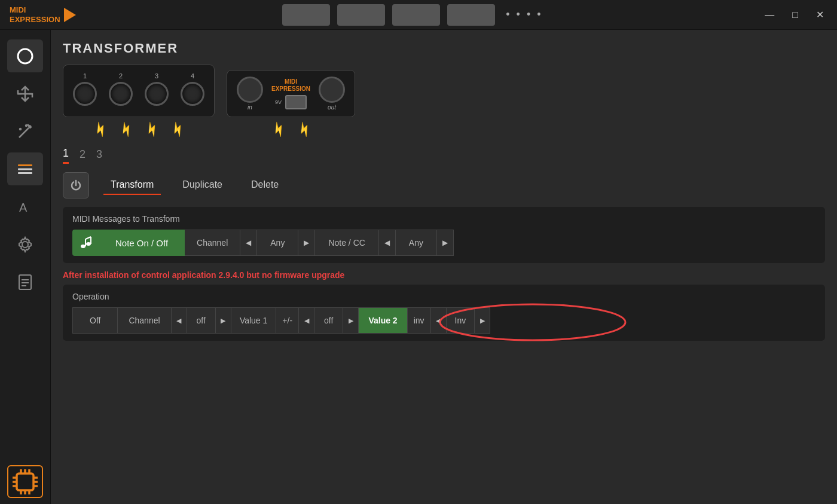 The height and width of the screenshot is (504, 837). What do you see at coordinates (795, 14) in the screenshot?
I see `maximize-button: □` at bounding box center [795, 14].